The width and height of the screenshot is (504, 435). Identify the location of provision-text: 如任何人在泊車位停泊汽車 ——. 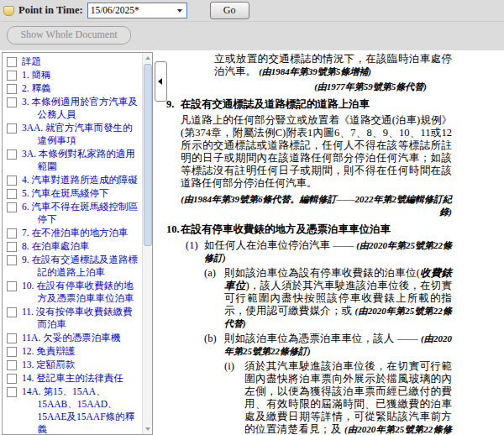
(281, 245).